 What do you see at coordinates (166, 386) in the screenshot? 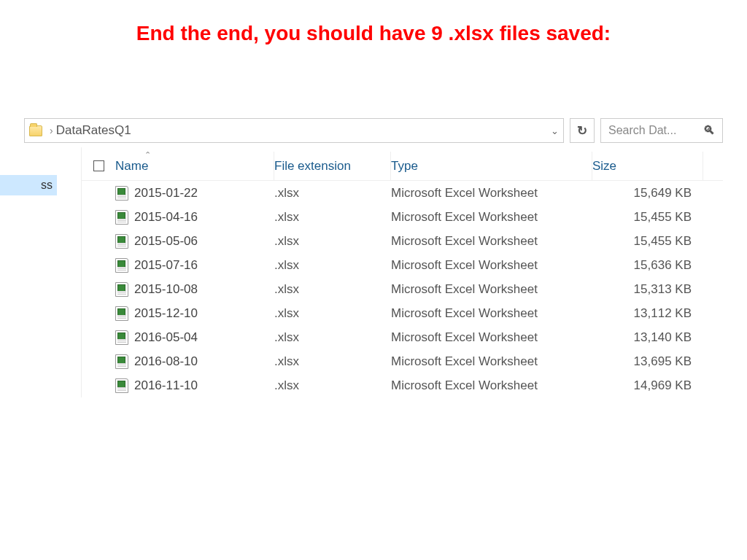
I see `file-name: 2016-11-10` at bounding box center [166, 386].